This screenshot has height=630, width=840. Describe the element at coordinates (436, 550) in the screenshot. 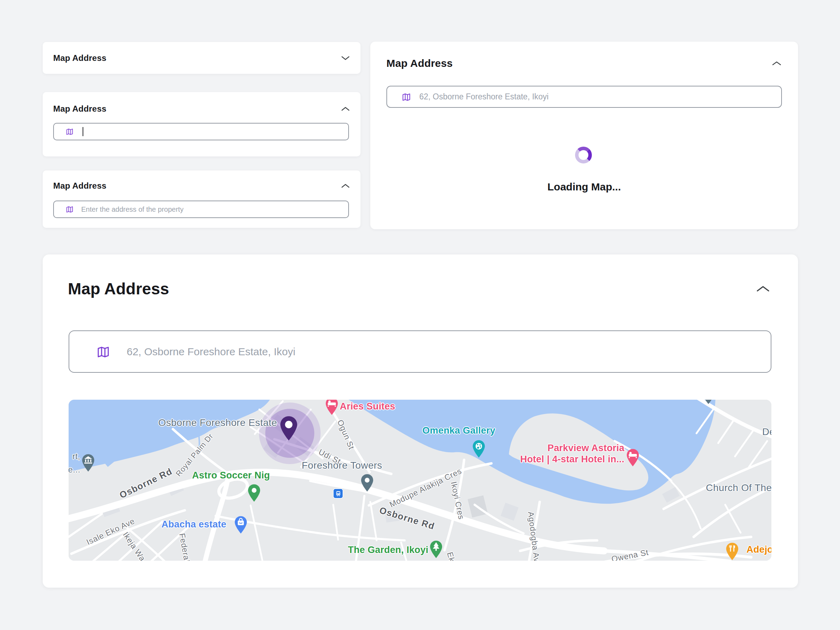

I see `garden-pin` at that location.